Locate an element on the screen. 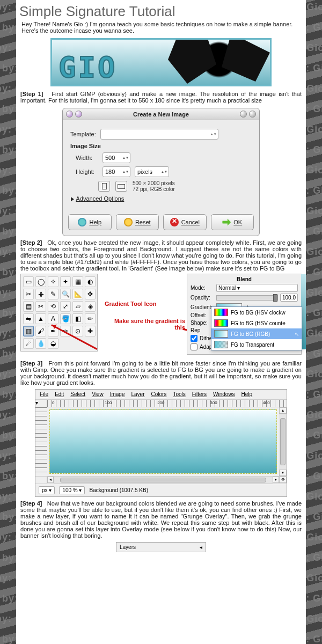  step-3-label: [Step 3] is located at coordinates (31, 363).